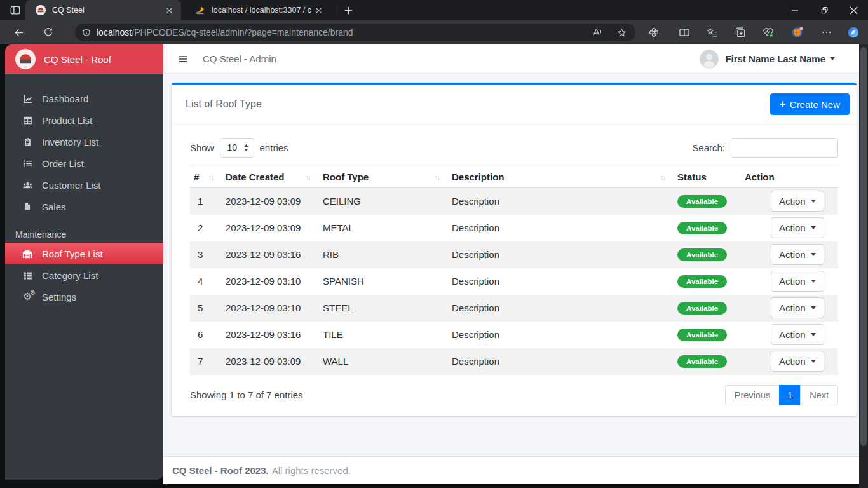 Image resolution: width=868 pixels, height=488 pixels. I want to click on pagination-page-1: 1, so click(790, 395).